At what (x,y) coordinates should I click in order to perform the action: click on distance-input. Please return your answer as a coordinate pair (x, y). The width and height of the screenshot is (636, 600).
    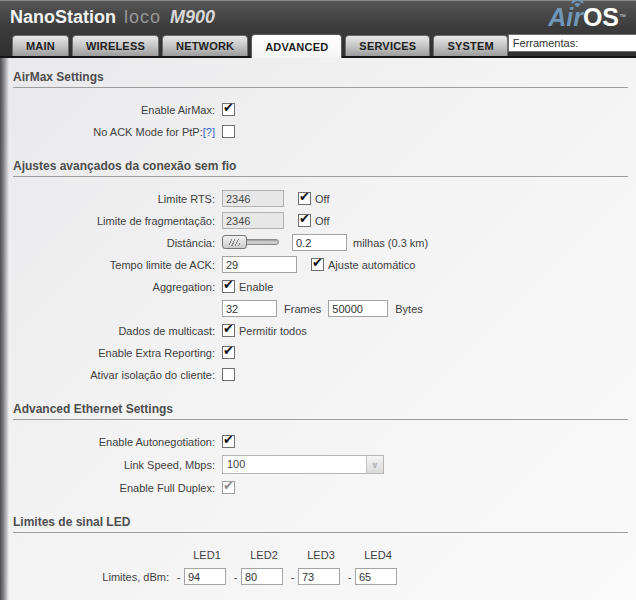
    Looking at the image, I should click on (320, 242).